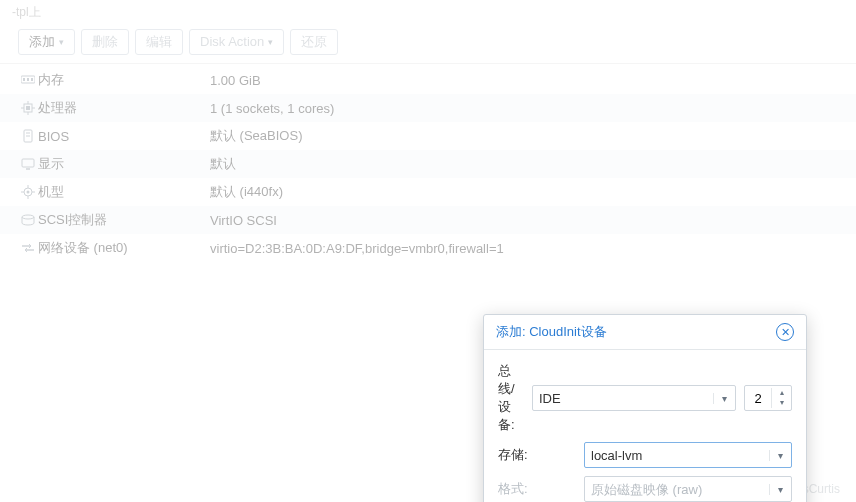 The width and height of the screenshot is (856, 502). Describe the element at coordinates (314, 42) in the screenshot. I see `revert-button: 还原` at that location.